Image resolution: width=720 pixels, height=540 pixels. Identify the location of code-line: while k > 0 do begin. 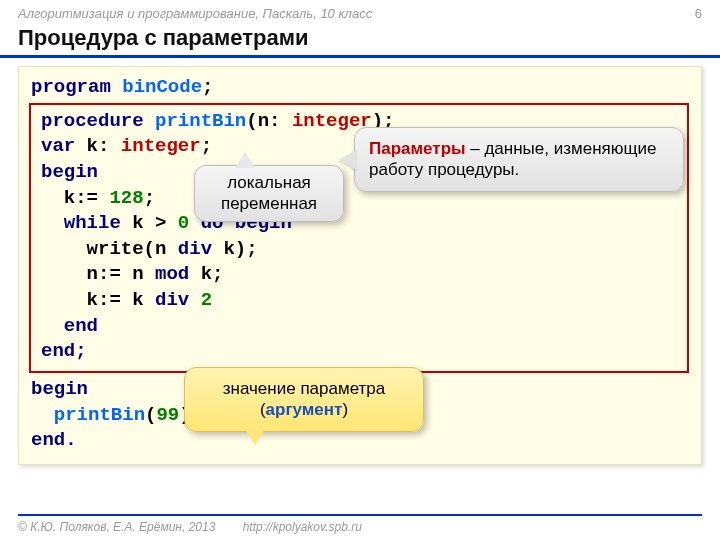
(359, 224).